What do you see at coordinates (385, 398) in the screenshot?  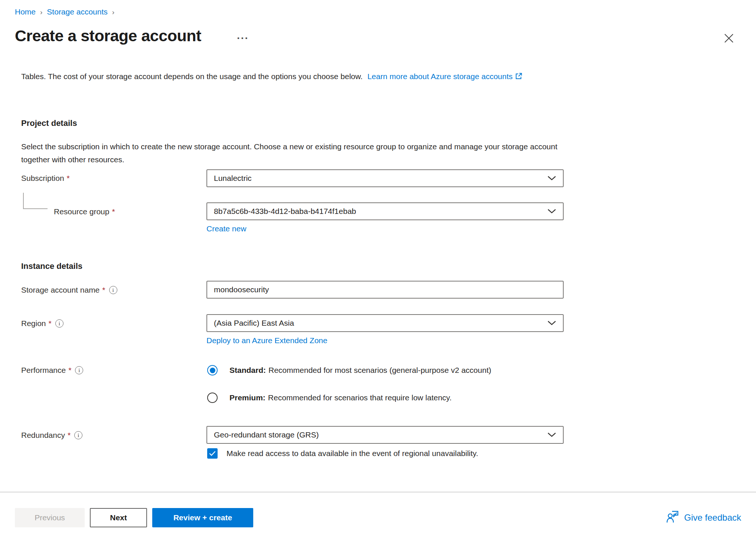 I see `performance-premium-option: Premium:Recommended for scenarios that r…` at bounding box center [385, 398].